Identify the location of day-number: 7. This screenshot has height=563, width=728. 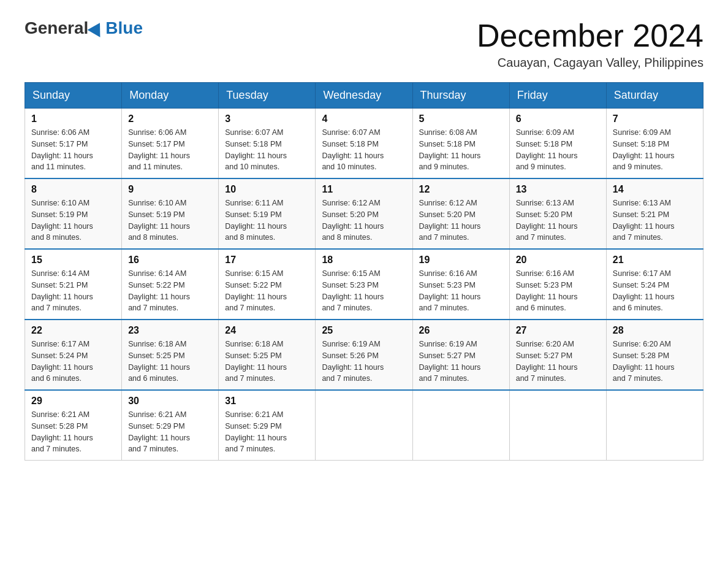
(654, 119).